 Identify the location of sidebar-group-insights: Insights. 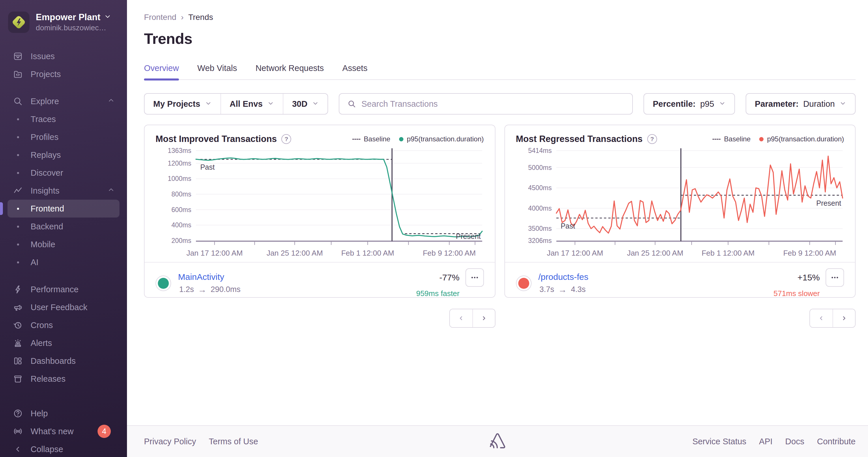
(63, 191).